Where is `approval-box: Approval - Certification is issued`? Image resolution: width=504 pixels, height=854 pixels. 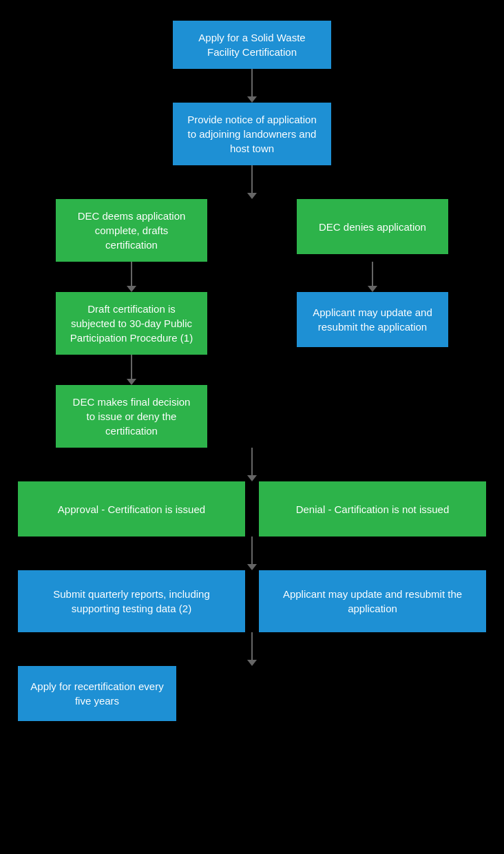 approval-box: Approval - Certification is issued is located at coordinates (132, 509).